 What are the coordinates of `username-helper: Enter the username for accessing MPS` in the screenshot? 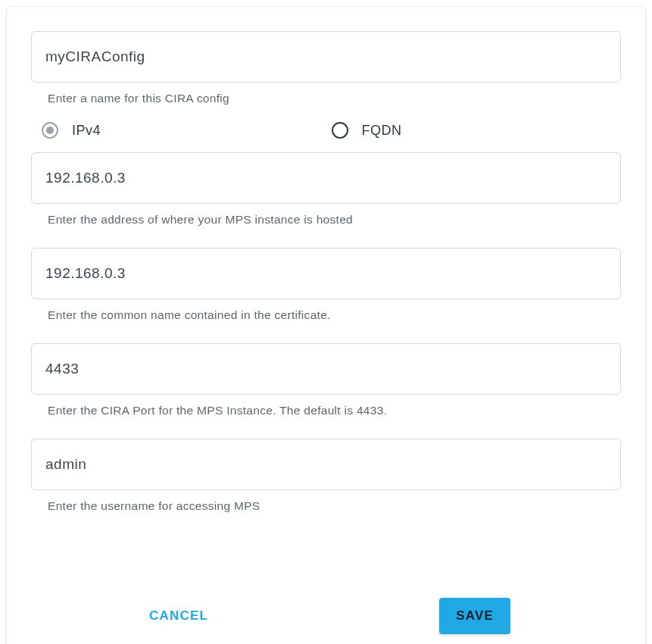 It's located at (335, 506).